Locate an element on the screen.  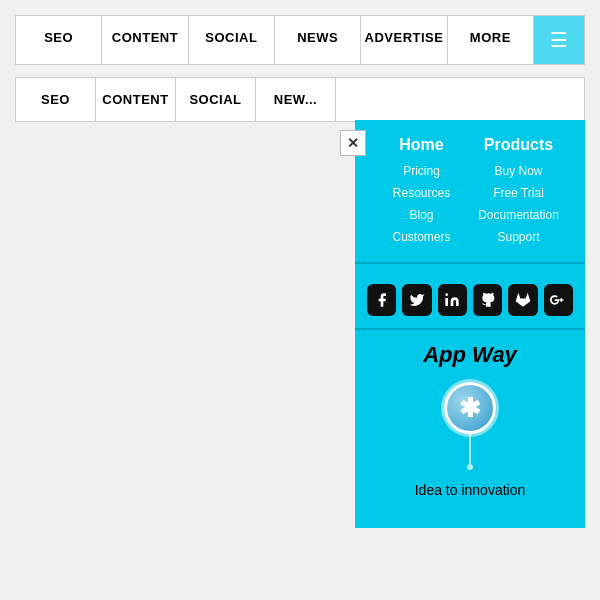
facebook-icon is located at coordinates (382, 300).